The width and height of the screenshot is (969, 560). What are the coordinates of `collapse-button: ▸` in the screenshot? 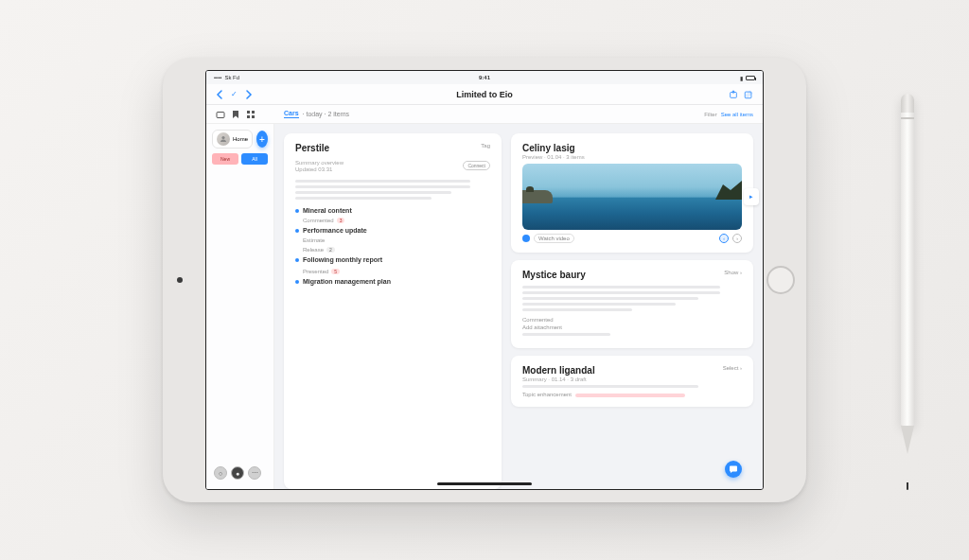 It's located at (751, 197).